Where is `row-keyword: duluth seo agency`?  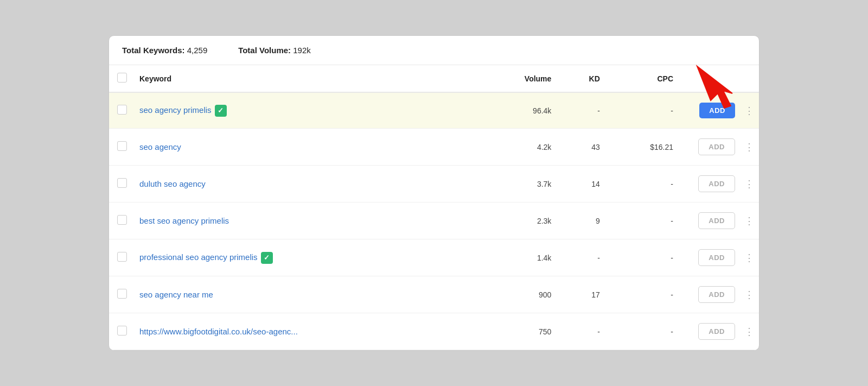
row-keyword: duluth seo agency is located at coordinates (306, 184).